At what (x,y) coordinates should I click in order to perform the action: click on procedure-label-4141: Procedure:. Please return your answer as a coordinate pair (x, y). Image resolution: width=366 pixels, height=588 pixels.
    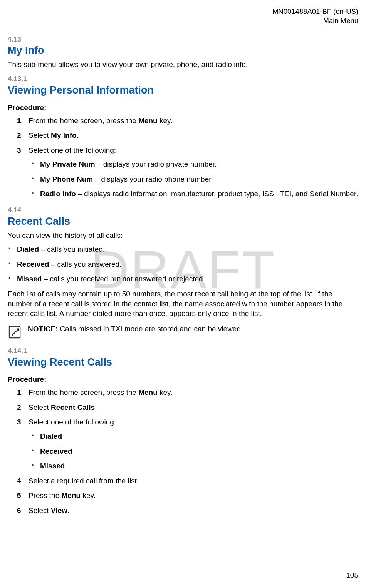
    Looking at the image, I should click on (183, 379).